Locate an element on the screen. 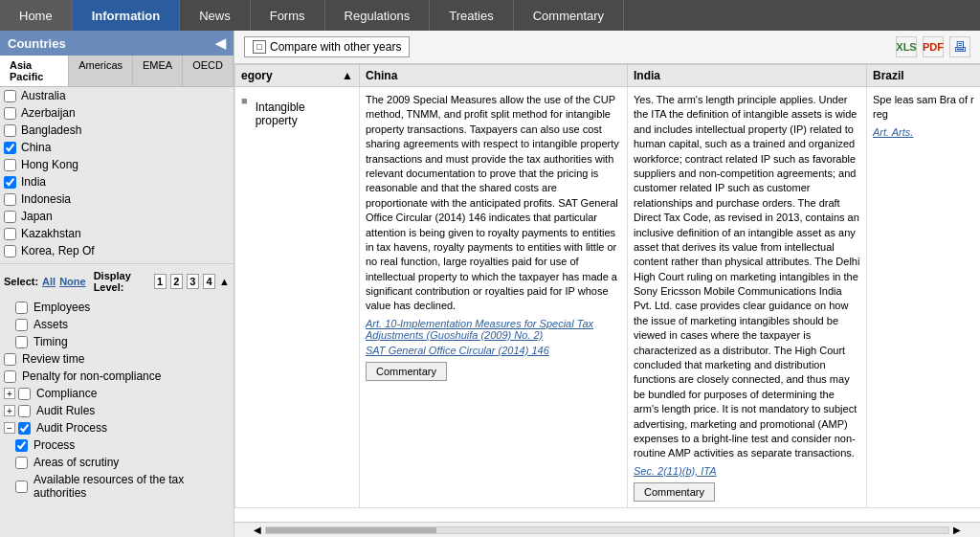 The width and height of the screenshot is (980, 537). brazil-link: Art. Arts. is located at coordinates (926, 132).